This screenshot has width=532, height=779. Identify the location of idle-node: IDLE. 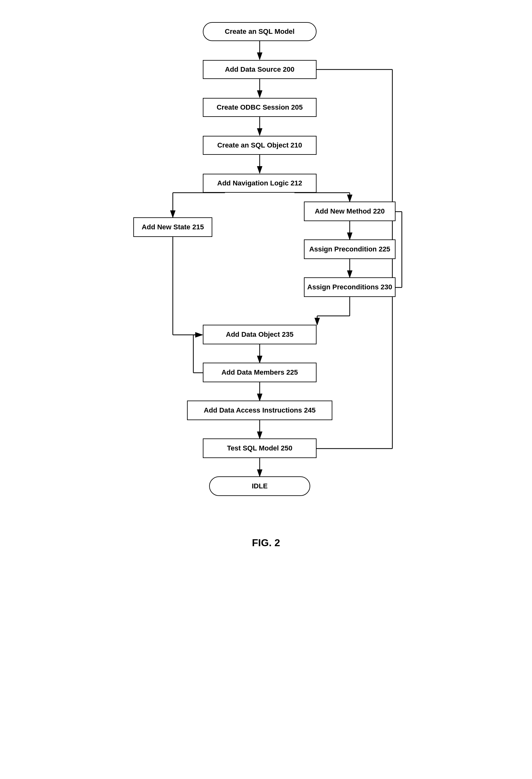
(259, 486).